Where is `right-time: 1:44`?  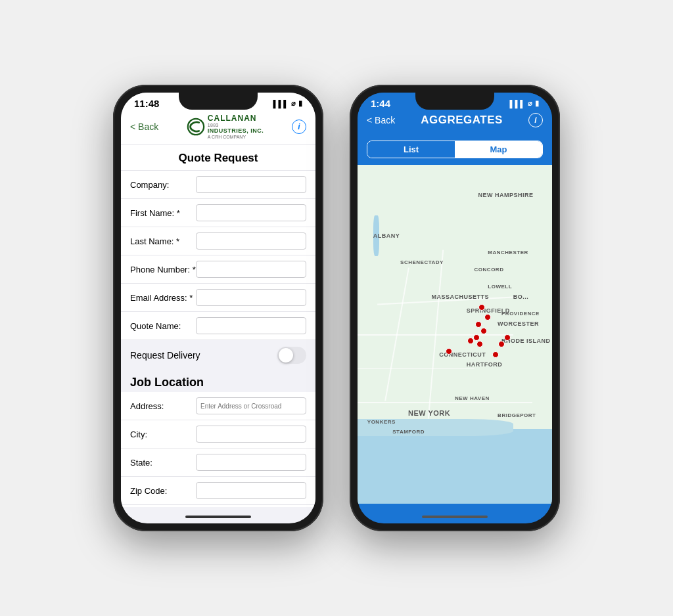
right-time: 1:44 is located at coordinates (381, 104).